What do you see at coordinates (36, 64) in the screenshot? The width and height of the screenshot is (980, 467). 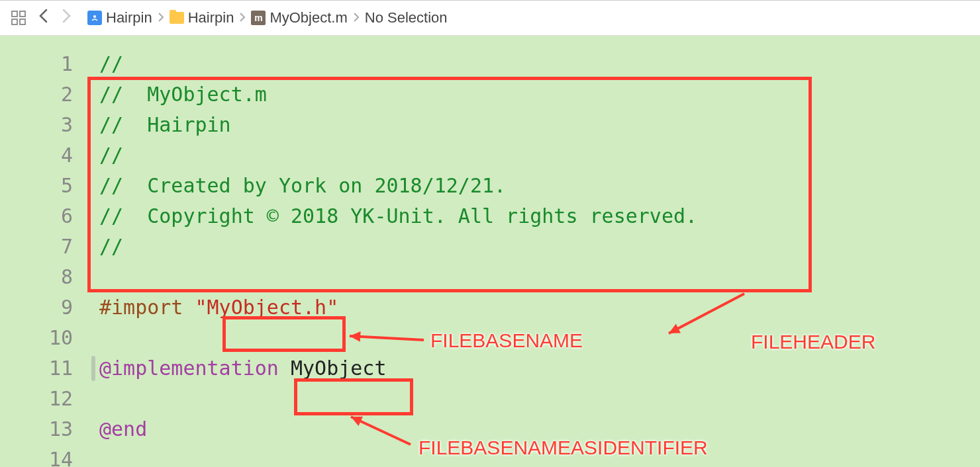 I see `line-number: 1` at bounding box center [36, 64].